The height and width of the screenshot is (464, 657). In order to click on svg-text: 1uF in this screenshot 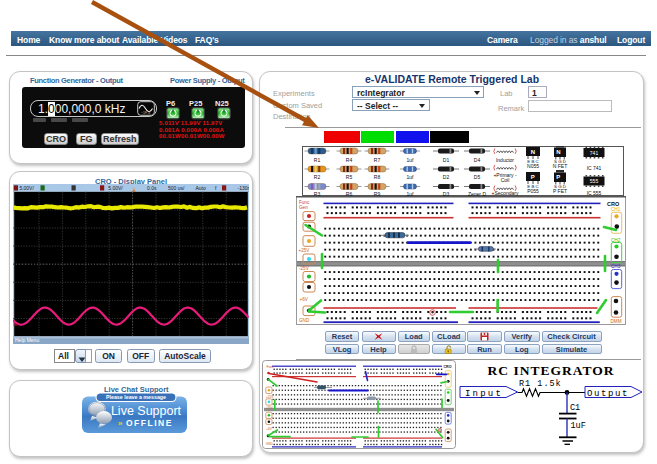, I will do `click(578, 426)`.